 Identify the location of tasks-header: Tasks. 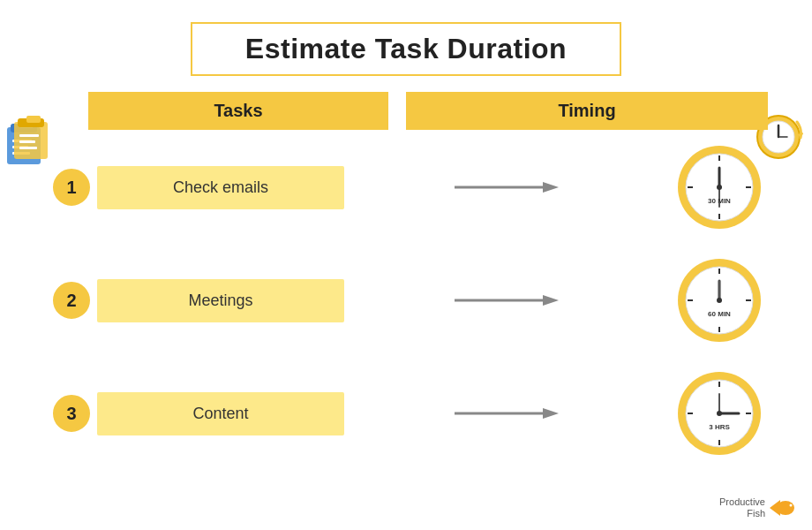
(238, 111).